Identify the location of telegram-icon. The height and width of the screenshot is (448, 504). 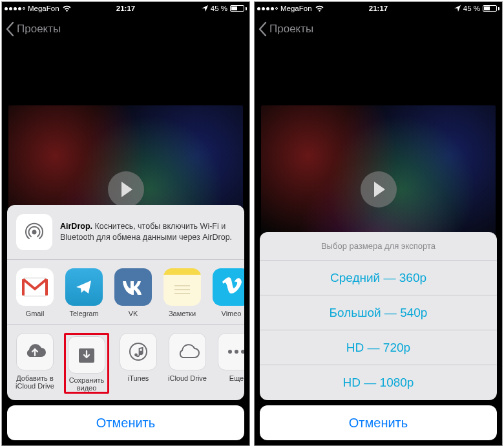
(84, 287).